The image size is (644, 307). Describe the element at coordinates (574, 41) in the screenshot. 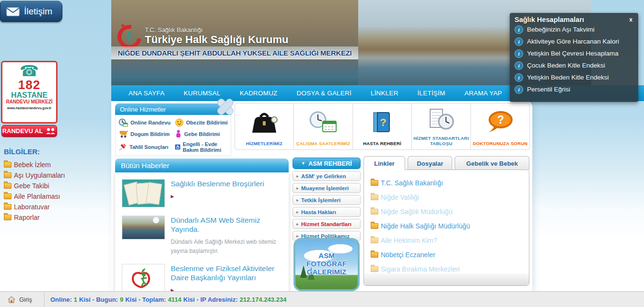

I see `calc-item-harcanan-kalori: iAktiviteye Göre Harcanan Kalori` at that location.